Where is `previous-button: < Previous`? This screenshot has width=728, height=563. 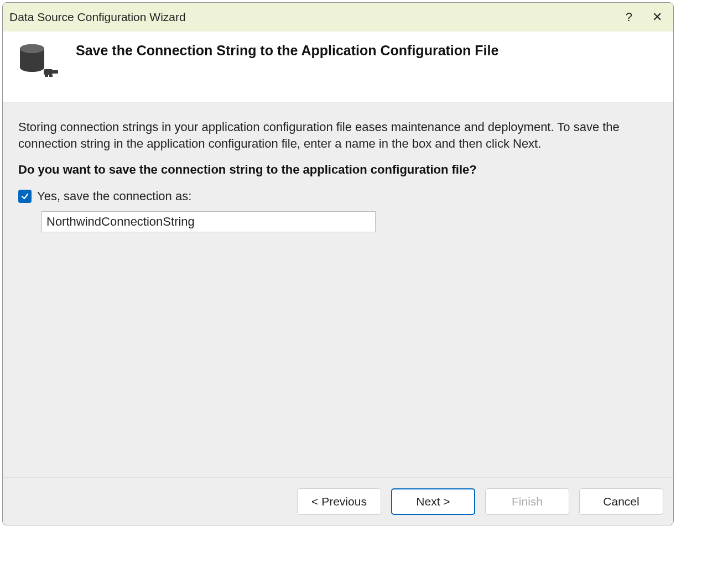
previous-button: < Previous is located at coordinates (339, 502).